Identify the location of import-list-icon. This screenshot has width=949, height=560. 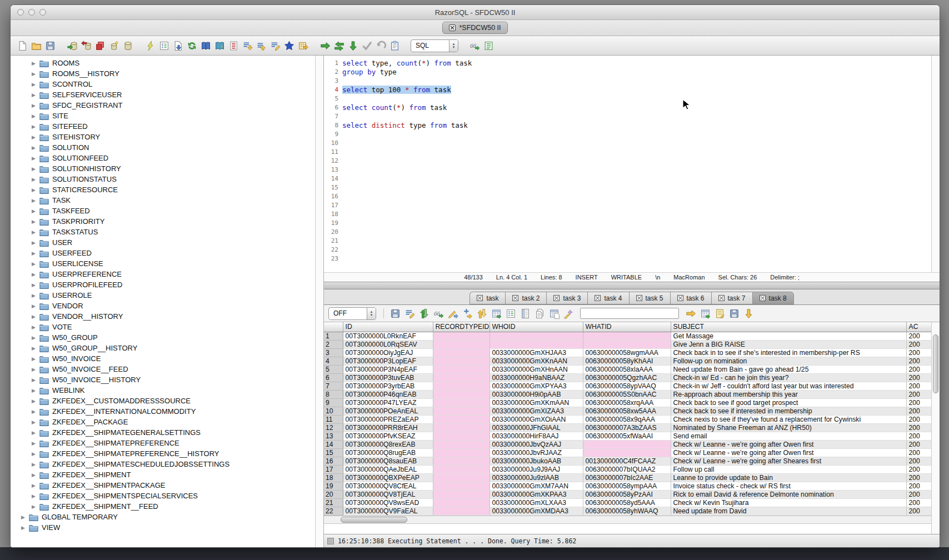
(261, 46).